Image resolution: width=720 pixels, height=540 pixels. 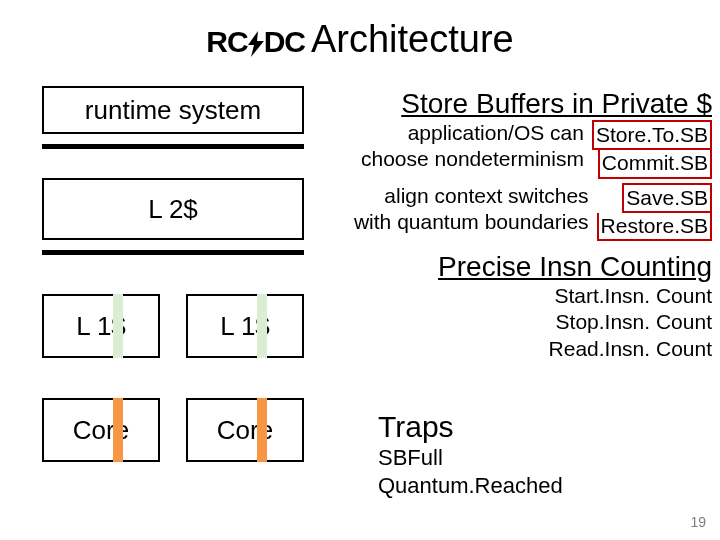 I want to click on traps-line1: SBFull, so click(x=543, y=458).